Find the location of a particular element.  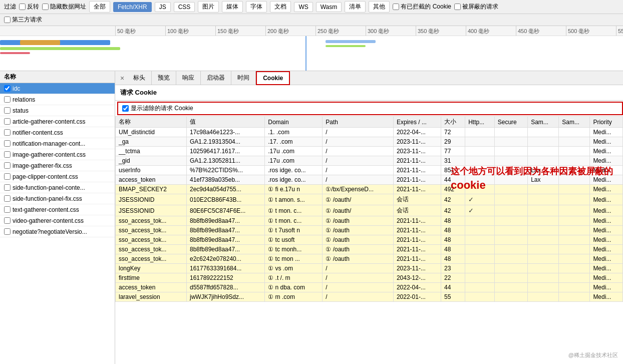

annotation-text: 这个地方可以看到因为各种因素被屏蔽的 cookie is located at coordinates (532, 179).